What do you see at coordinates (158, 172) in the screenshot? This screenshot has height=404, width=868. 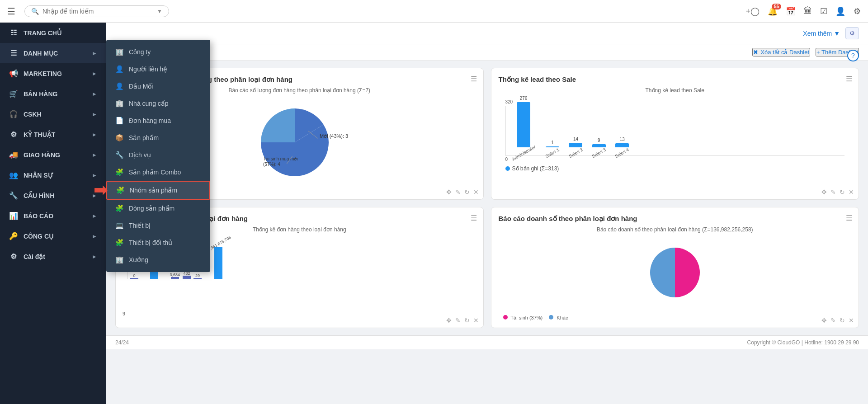 I see `dropdown-item-san-pham-combo: 🧩 Sản phẩm Combo` at bounding box center [158, 172].